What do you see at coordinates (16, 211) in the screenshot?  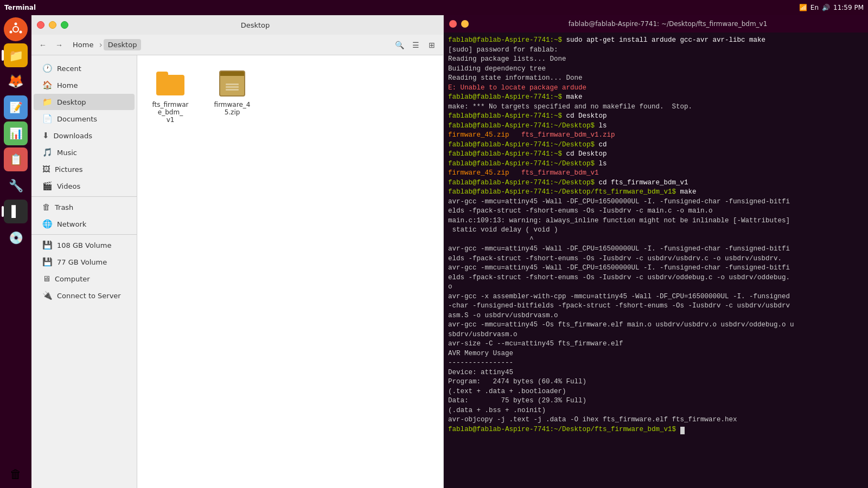 I see `dock-terminal: ▌` at bounding box center [16, 211].